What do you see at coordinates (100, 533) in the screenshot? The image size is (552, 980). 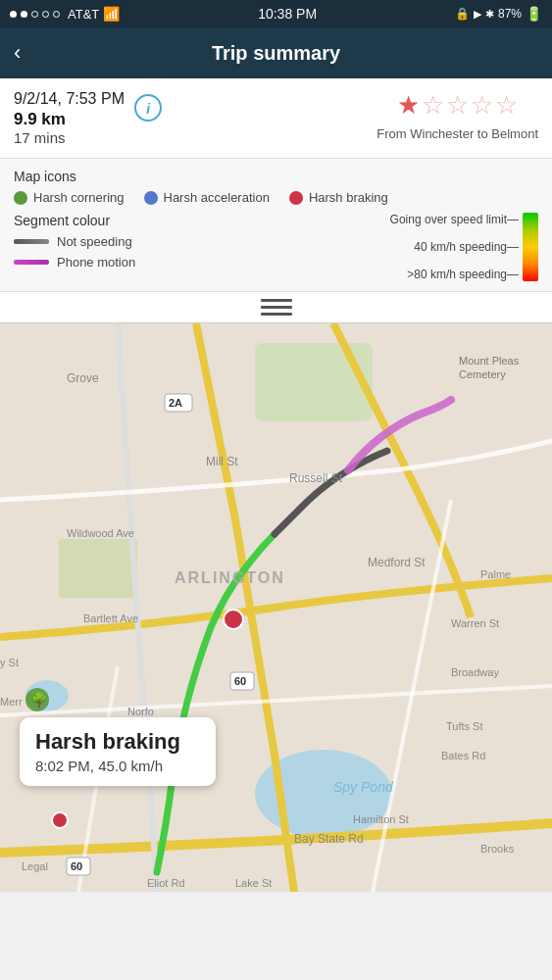 I see `svg-text: Wildwood Ave` at bounding box center [100, 533].